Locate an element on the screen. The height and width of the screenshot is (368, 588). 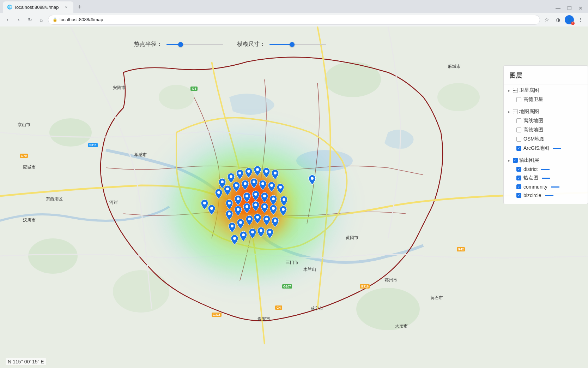
reload-button: ↻ is located at coordinates (30, 20).